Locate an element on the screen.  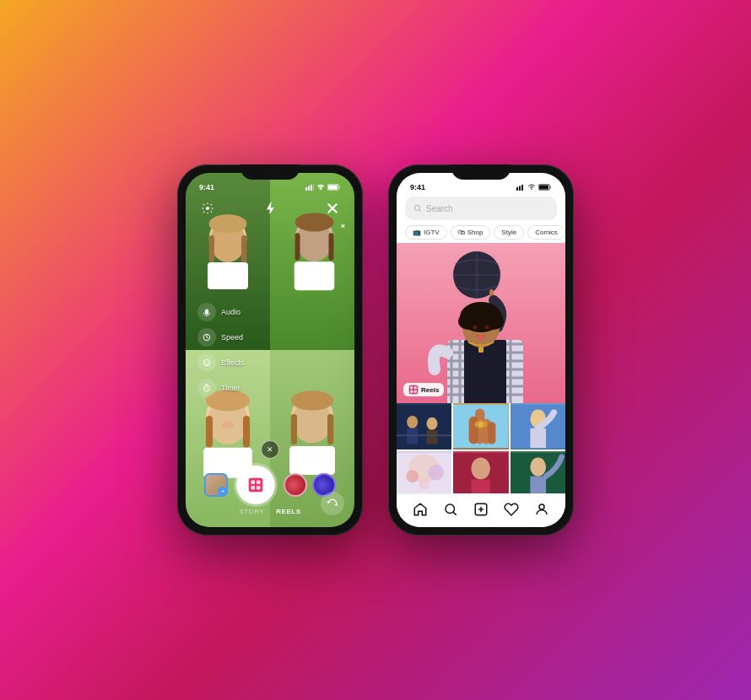
reels-badge-icon is located at coordinates (413, 390).